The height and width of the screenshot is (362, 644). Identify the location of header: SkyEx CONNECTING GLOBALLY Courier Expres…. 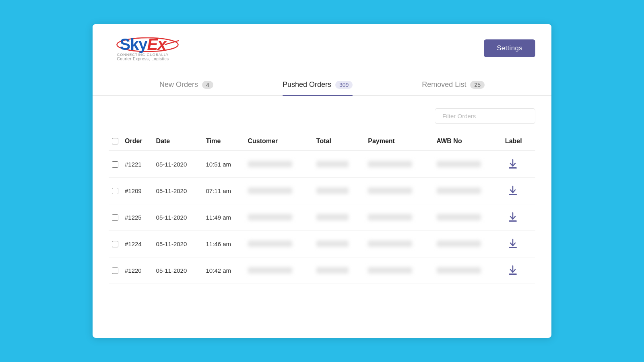
(322, 47).